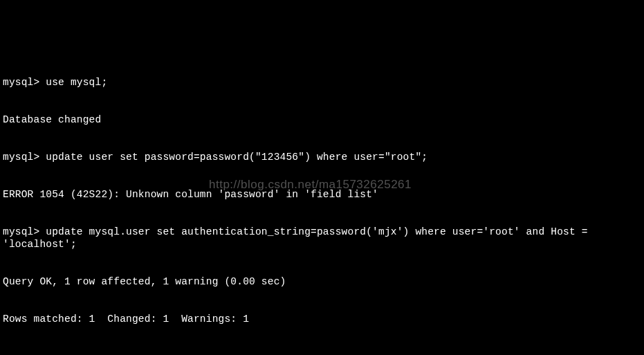 This screenshot has width=644, height=355. I want to click on terminal-line: Rows matched: 1 Changed: 1 Warnings: 1, so click(322, 319).